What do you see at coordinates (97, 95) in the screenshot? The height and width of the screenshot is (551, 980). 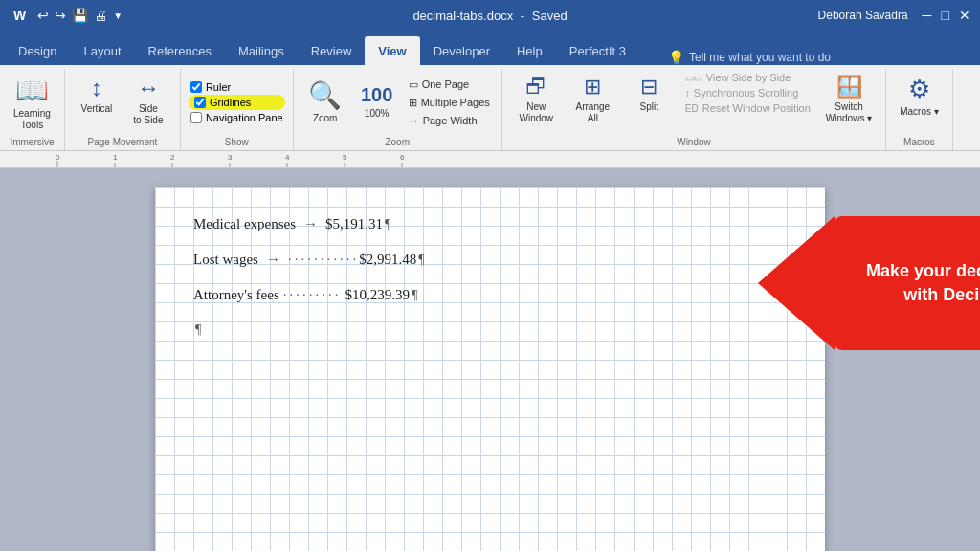 I see `vertical-button: ↕ Vertical` at bounding box center [97, 95].